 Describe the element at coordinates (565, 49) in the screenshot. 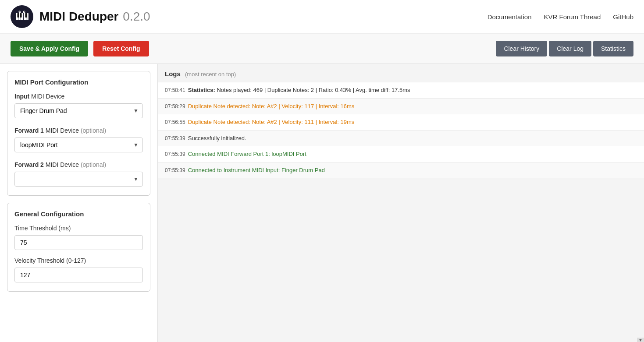

I see `toolbar-right: Clear History Clear Log Statistics` at that location.